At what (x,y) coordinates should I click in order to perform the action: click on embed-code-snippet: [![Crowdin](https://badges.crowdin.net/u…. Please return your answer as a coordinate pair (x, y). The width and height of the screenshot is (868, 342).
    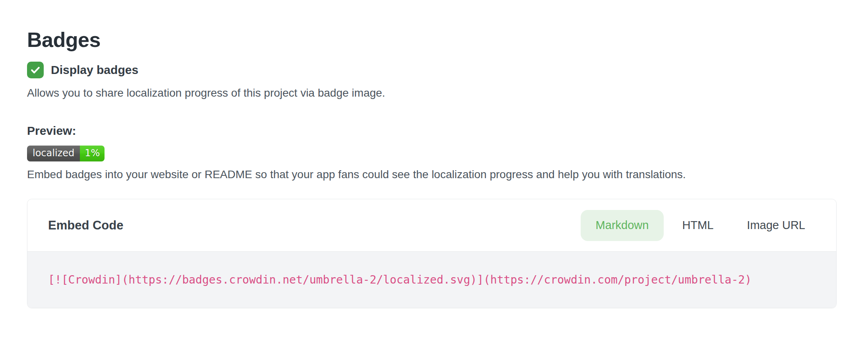
    Looking at the image, I should click on (400, 280).